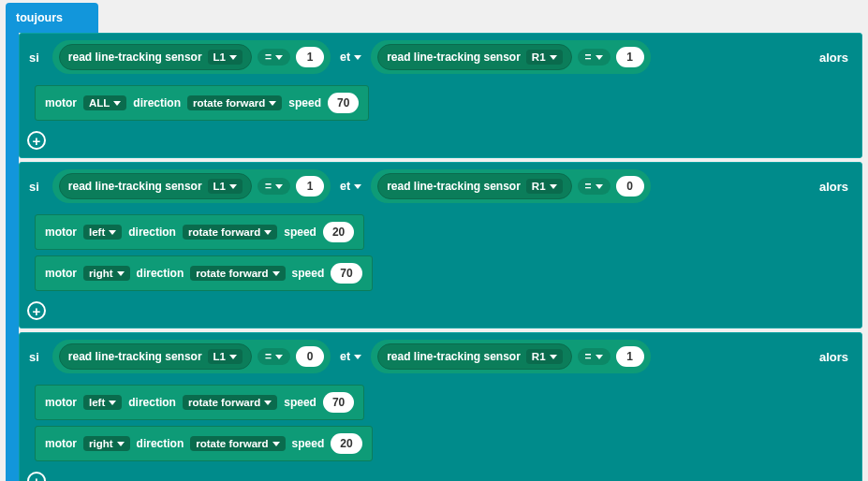  What do you see at coordinates (440, 57) in the screenshot?
I see `if-header: si read line-tracking sensor L1 = 1 et r…` at bounding box center [440, 57].